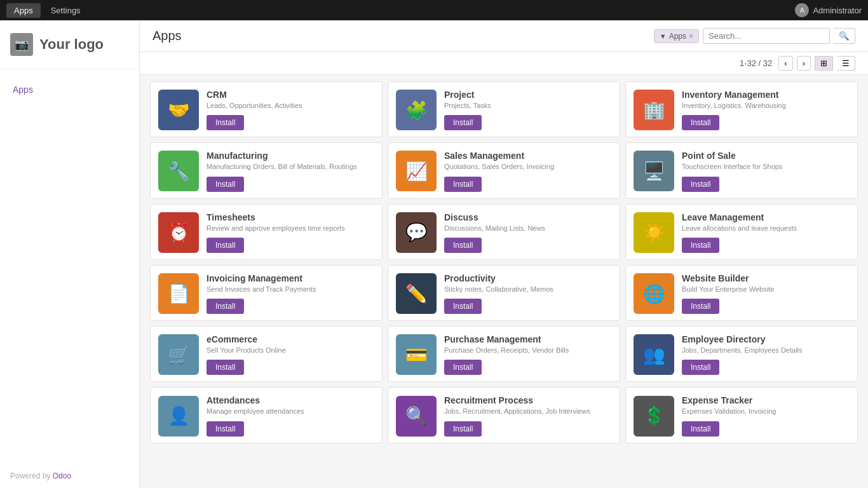  I want to click on app-card-timesheets: ⏰TimesheetsReview and approve employees …, so click(266, 232).